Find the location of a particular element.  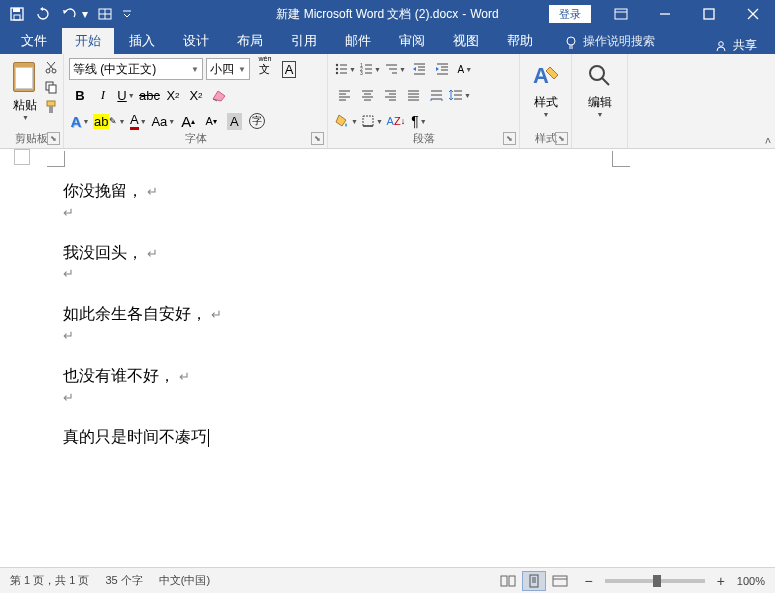

underline-button: U▼ is located at coordinates (126, 95).